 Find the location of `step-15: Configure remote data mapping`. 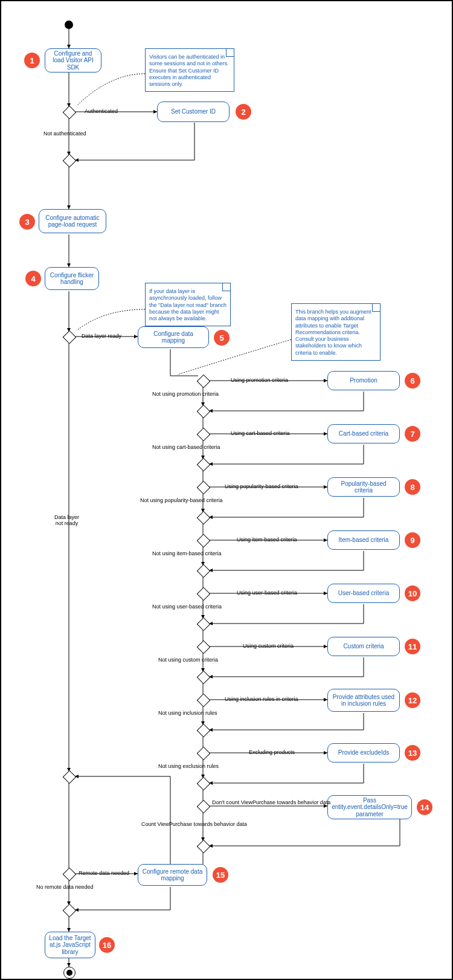

step-15: Configure remote data mapping is located at coordinates (173, 875).